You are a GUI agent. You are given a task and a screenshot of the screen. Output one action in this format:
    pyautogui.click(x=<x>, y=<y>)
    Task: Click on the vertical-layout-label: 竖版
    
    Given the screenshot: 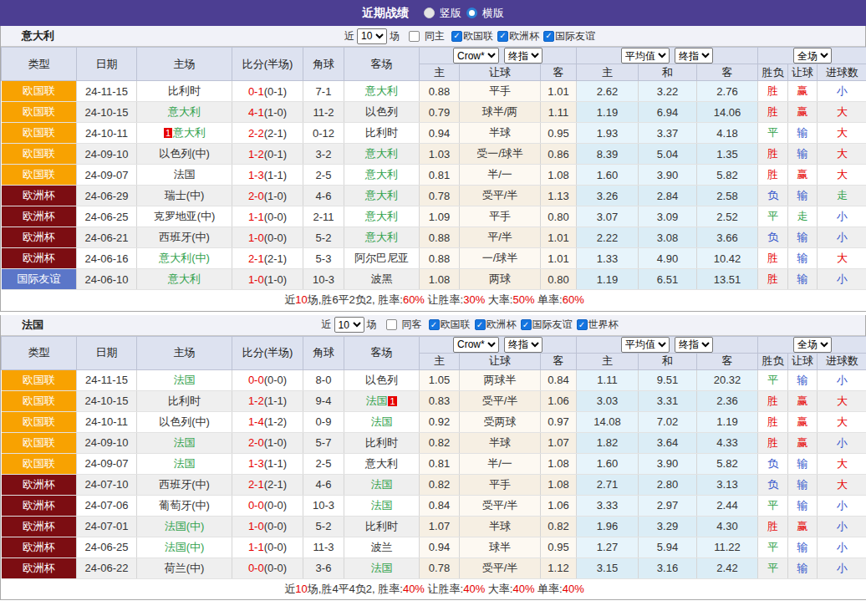 What is the action you would take?
    pyautogui.click(x=451, y=13)
    